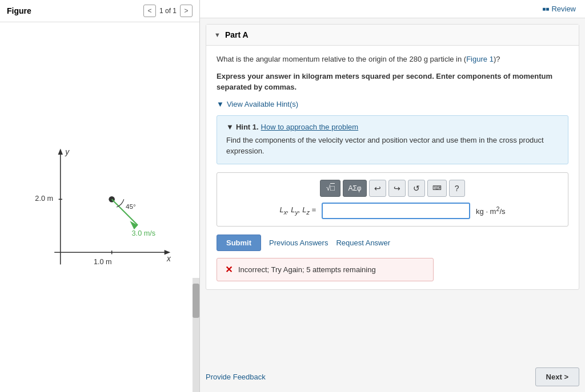 This screenshot has height=392, width=585. I want to click on svg-text: 2.0 m, so click(44, 199).